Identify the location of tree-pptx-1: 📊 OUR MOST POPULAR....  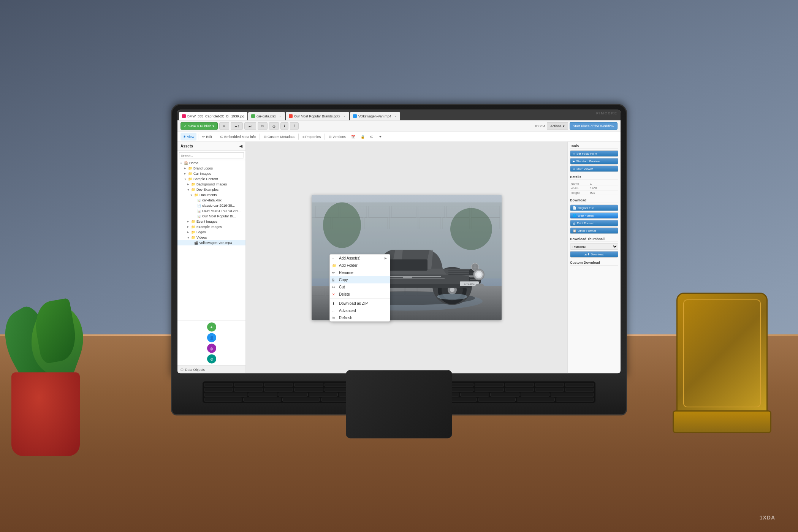
(211, 211).